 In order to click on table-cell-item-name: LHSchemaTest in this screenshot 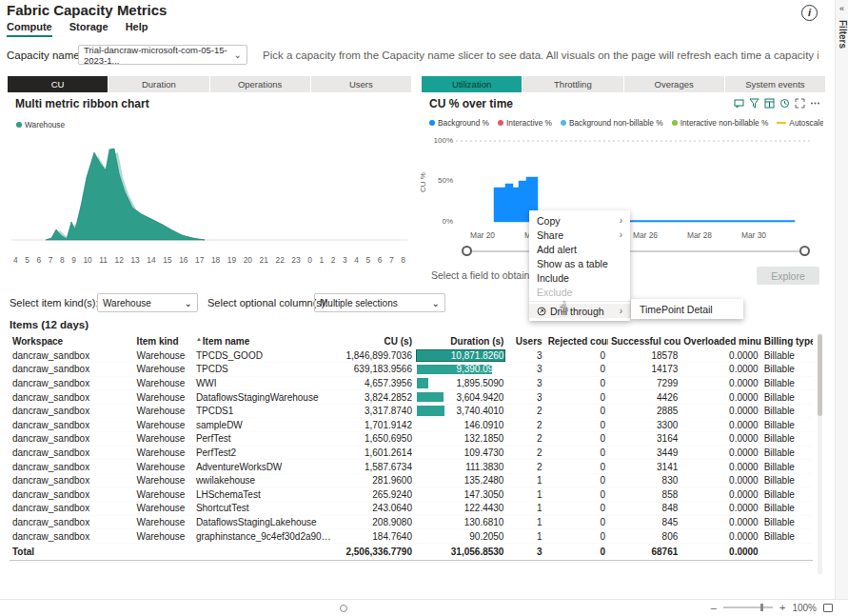, I will do `click(265, 495)`.